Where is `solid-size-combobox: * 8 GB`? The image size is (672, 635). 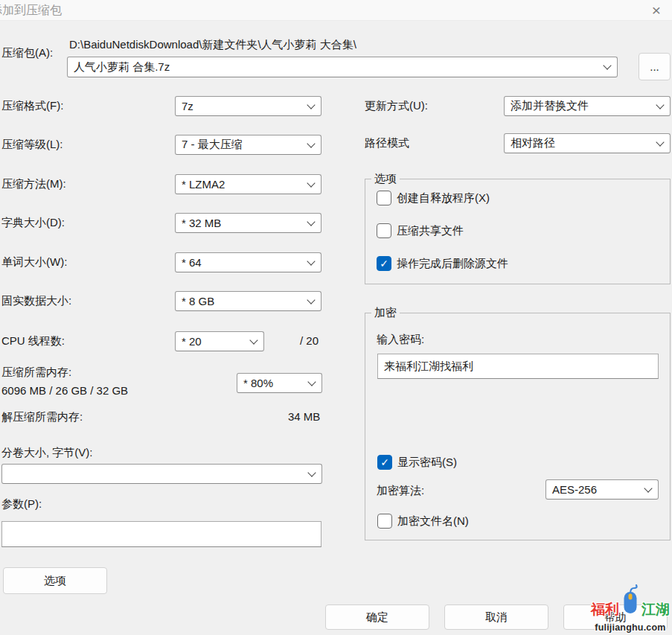 solid-size-combobox: * 8 GB is located at coordinates (249, 301).